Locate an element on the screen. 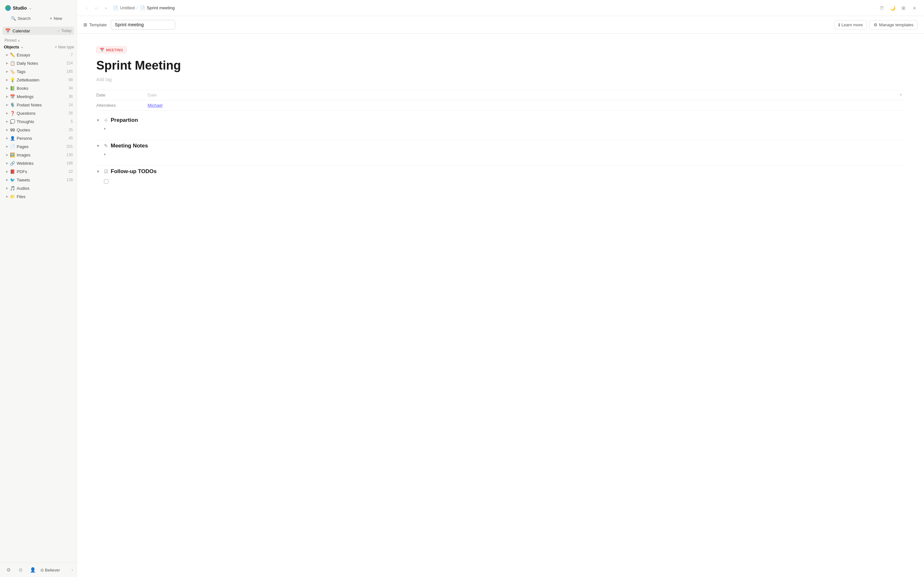  learn-more-button: ℹ Learn more is located at coordinates (851, 25).